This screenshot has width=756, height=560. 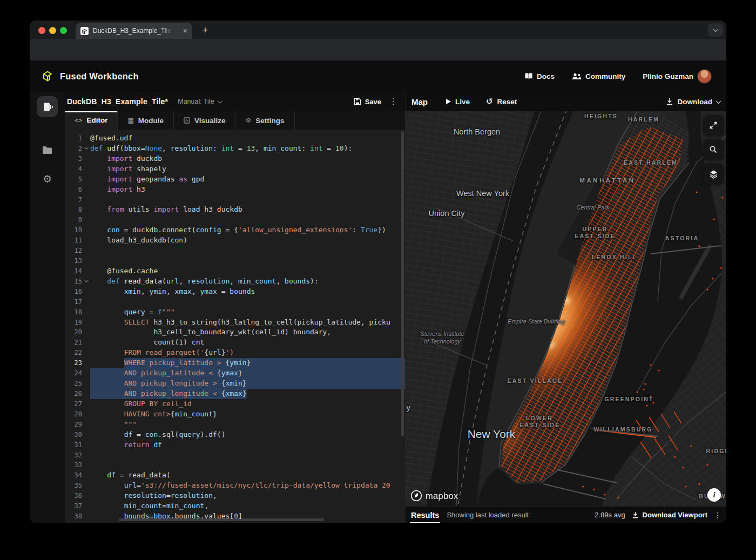 What do you see at coordinates (73, 138) in the screenshot?
I see `line-number: 1` at bounding box center [73, 138].